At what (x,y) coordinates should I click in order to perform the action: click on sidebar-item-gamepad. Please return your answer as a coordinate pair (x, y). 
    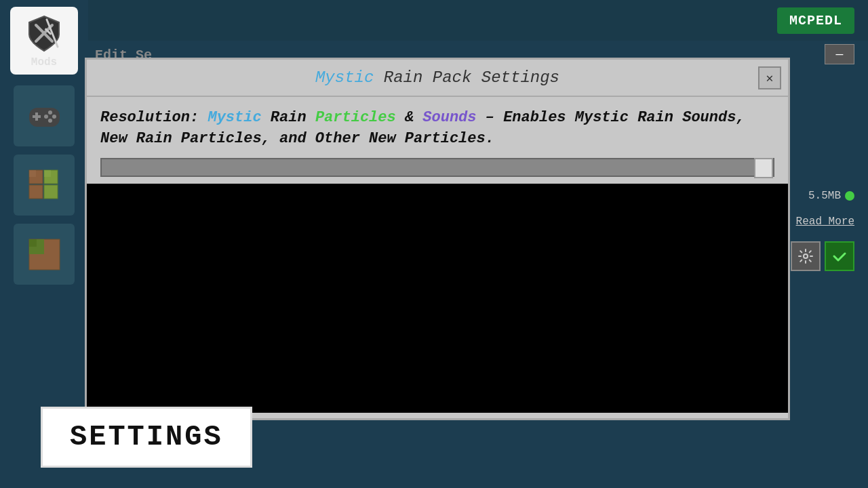
    Looking at the image, I should click on (44, 116).